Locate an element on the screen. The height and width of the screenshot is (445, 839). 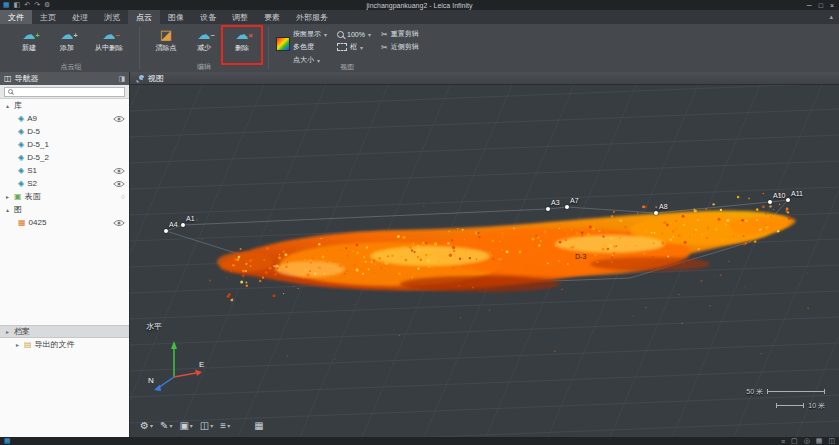
window-title: jinchangpankuang2 - Leica Infinity is located at coordinates (420, 6).